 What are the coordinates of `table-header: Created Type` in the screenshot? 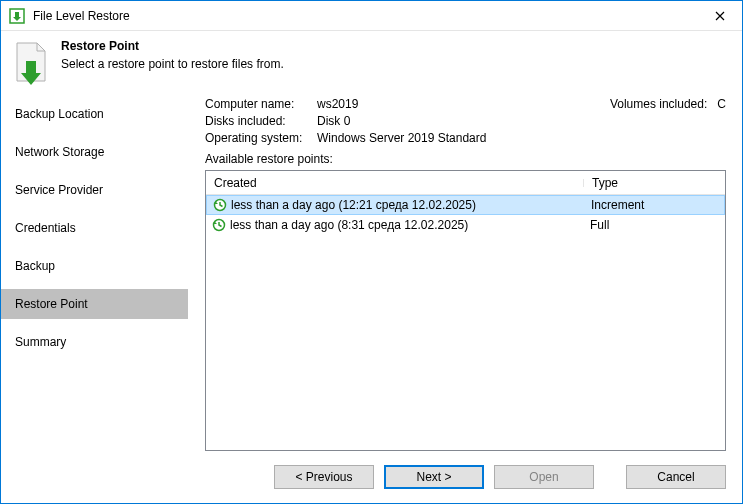 It's located at (466, 183).